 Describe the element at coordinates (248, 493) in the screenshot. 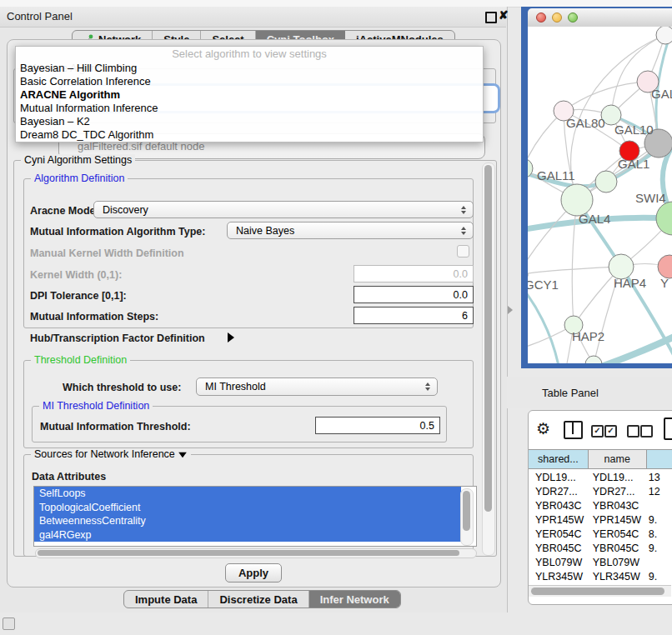

I see `attribute-item: SelfLoops` at that location.